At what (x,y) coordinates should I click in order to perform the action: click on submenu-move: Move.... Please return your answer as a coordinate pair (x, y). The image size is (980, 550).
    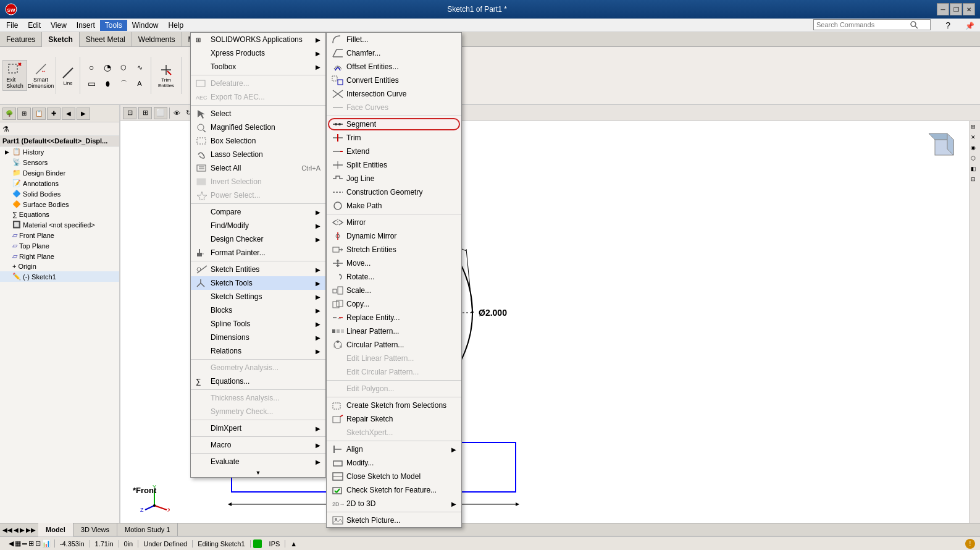
    Looking at the image, I should click on (394, 263).